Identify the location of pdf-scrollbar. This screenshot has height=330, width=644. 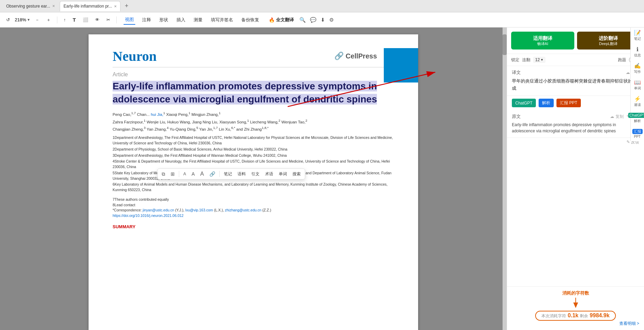
(505, 179).